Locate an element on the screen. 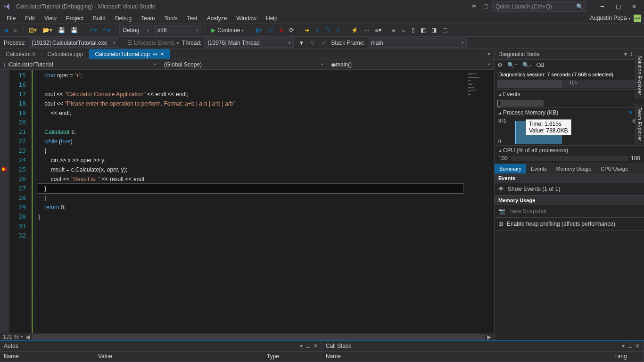 Image resolution: width=644 pixels, height=362 pixels. tab-calculator-cpp: Calculator.cpp is located at coordinates (65, 54).